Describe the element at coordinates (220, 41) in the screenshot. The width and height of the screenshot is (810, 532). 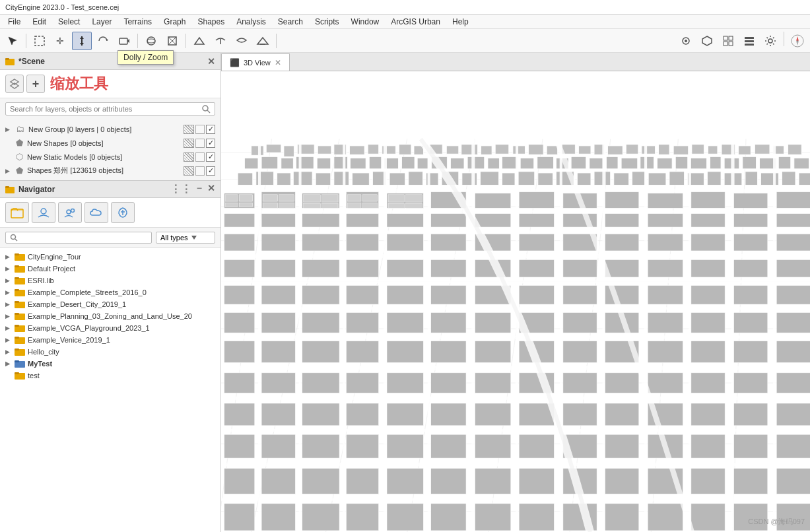
I see `nav-front-btn` at that location.